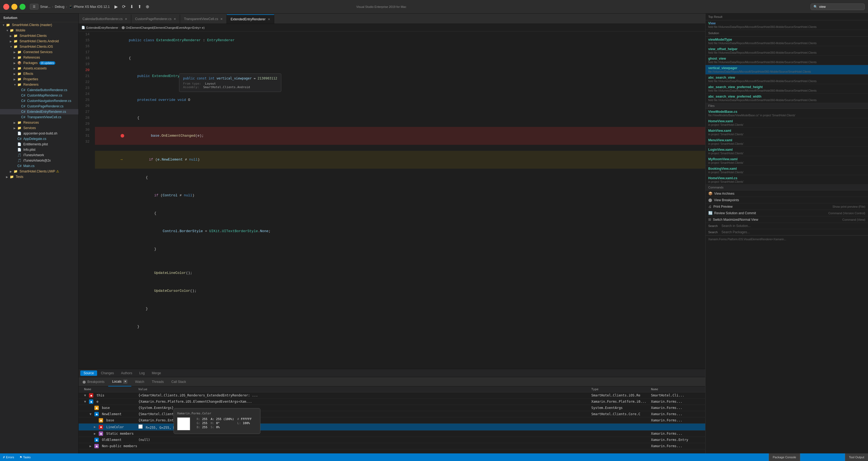  Describe the element at coordinates (392, 402) in the screenshot. I see `debug-row-e: ▼ ● e {Xamarin.Forms.Platform.iOS.Elemen…` at that location.